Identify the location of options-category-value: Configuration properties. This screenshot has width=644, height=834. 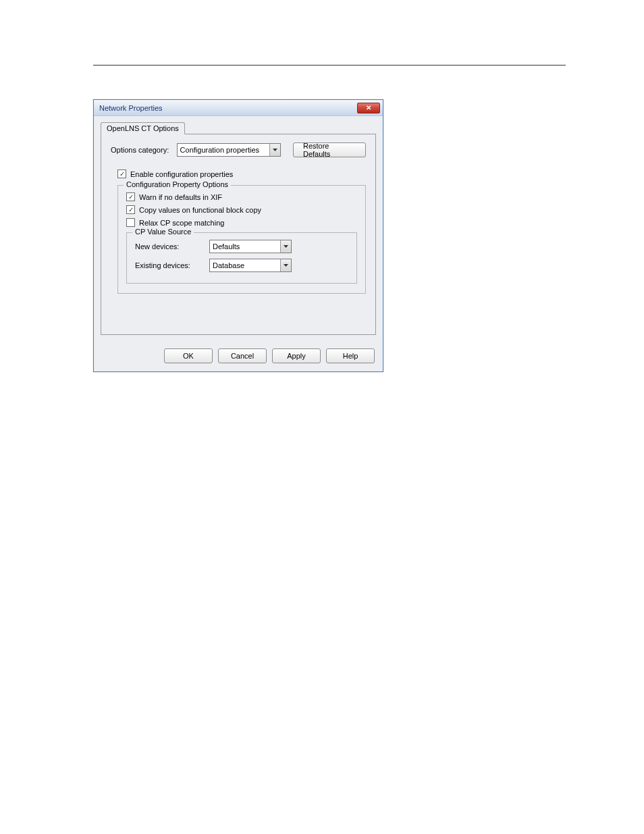
(220, 150).